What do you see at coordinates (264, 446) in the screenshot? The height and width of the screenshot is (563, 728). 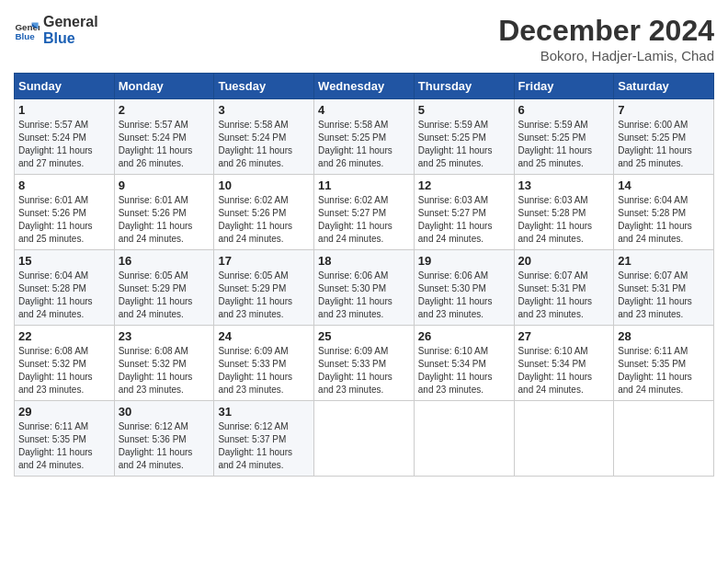 I see `day-info: Sunrise: 6:12 AMSunset: 5:37 PMDaylight:…` at bounding box center [264, 446].